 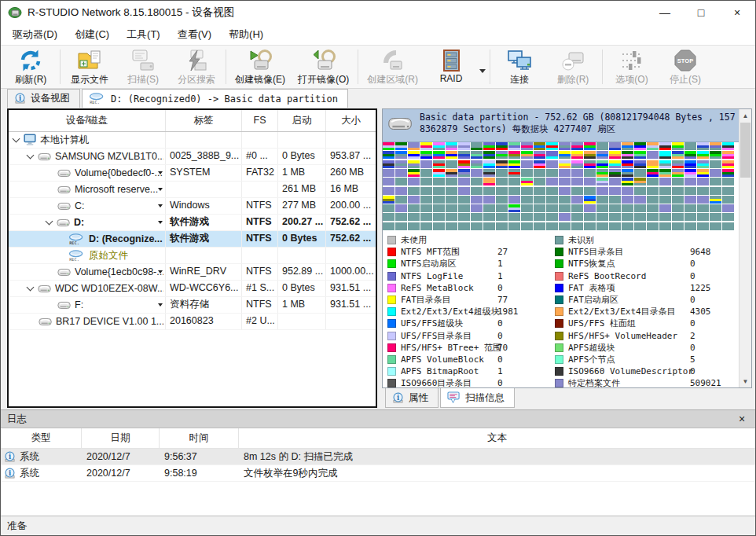 What do you see at coordinates (215, 98) in the screenshot?
I see `view-tab-1: REC.D: (Recognized0) -> Basic data parti…` at bounding box center [215, 98].